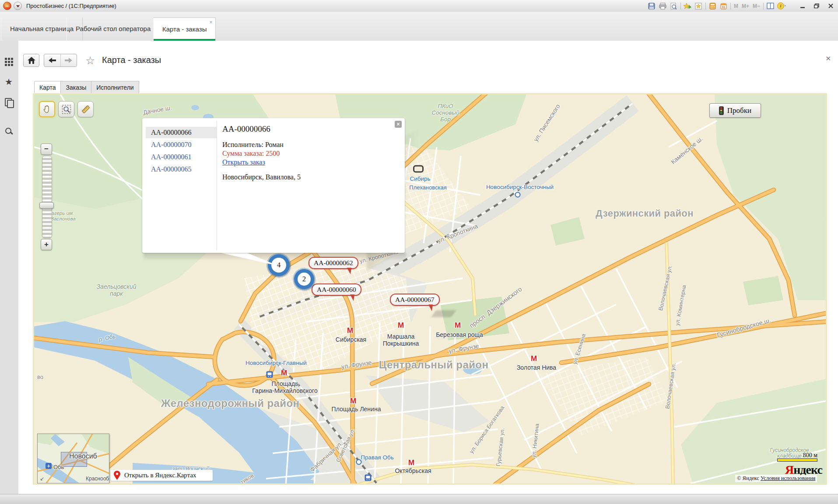 The width and height of the screenshot is (838, 504). I want to click on forward-button, so click(69, 60).